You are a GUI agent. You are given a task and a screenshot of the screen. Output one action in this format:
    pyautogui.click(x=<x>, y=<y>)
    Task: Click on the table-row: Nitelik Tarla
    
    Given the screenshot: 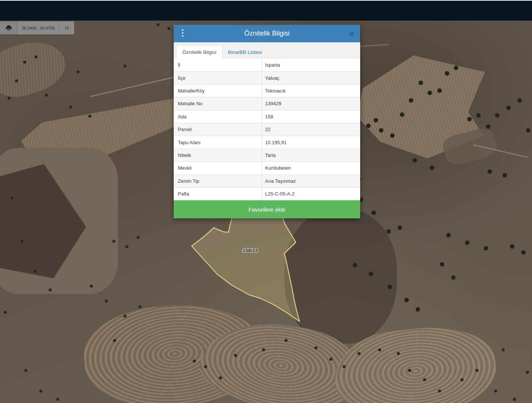 What is the action you would take?
    pyautogui.click(x=267, y=155)
    